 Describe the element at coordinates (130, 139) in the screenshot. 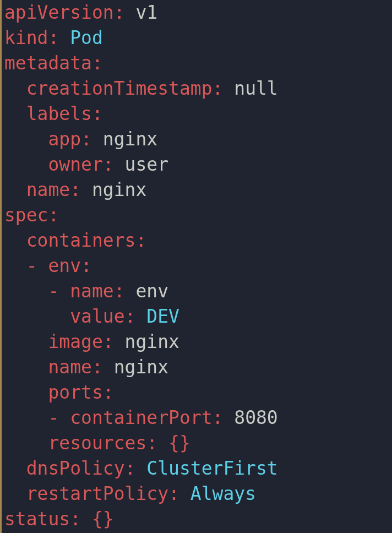

I see `val-app: nginx` at that location.